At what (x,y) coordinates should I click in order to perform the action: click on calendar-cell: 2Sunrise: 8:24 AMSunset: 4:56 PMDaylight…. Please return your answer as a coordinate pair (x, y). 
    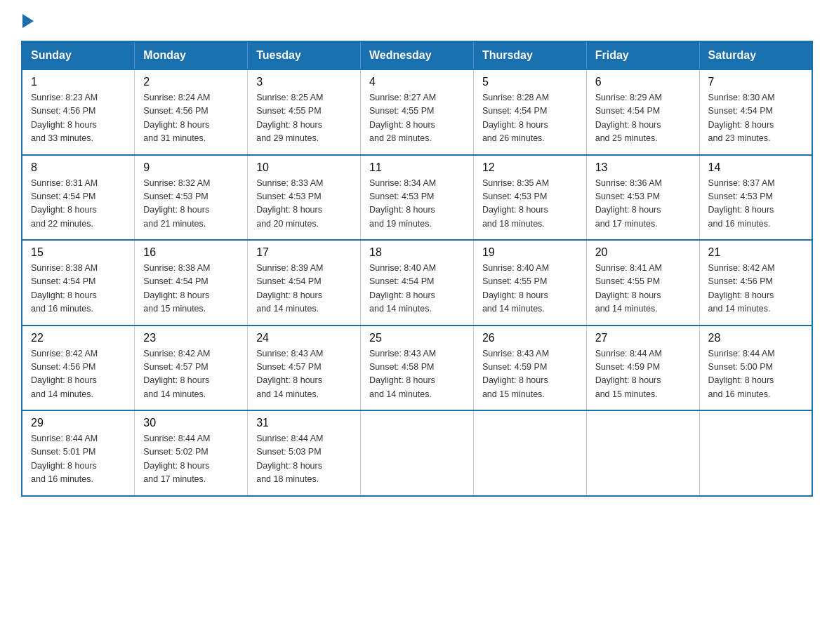
    Looking at the image, I should click on (191, 112).